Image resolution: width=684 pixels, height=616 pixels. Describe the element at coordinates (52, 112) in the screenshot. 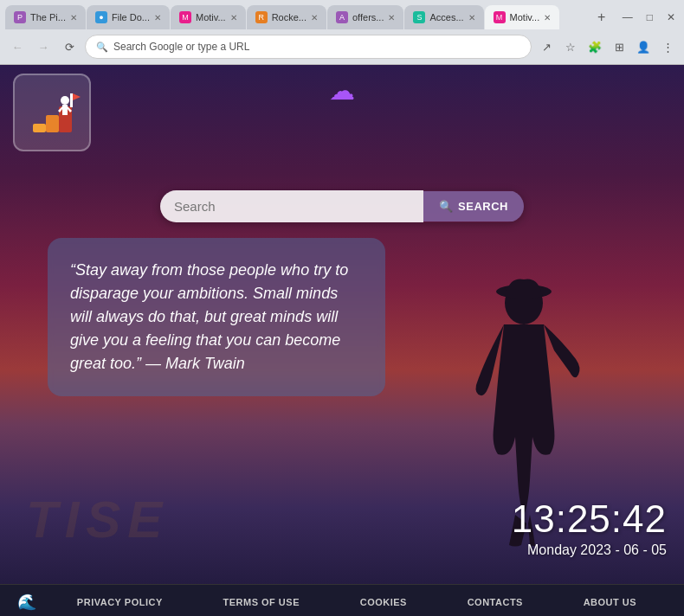

I see `logo-icon` at that location.